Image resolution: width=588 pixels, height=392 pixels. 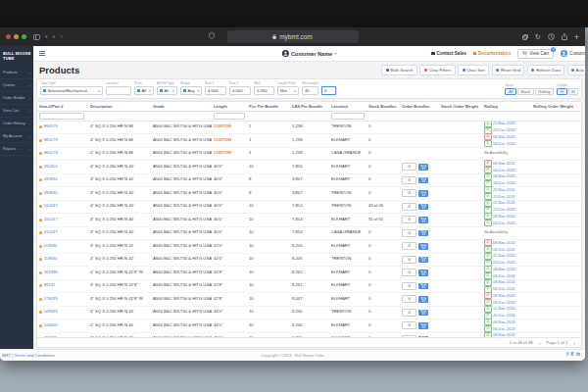 I want to click on items-option-all: All, so click(x=510, y=92).